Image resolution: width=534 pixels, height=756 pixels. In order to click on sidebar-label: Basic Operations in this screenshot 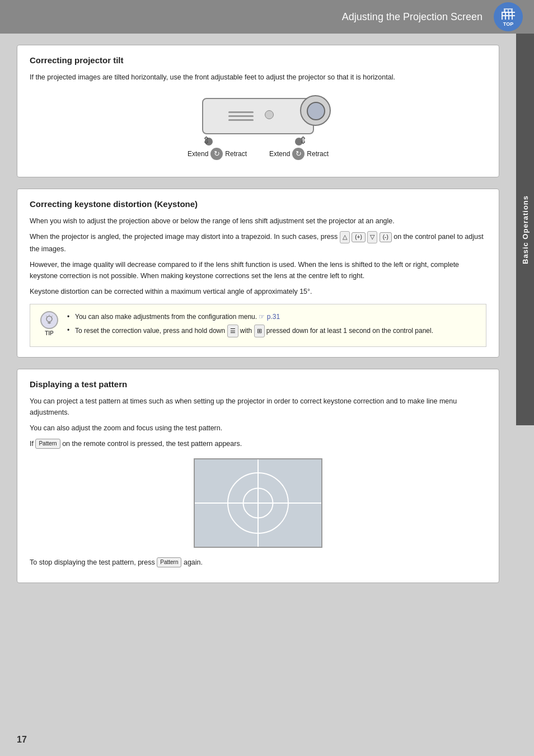, I will do `click(525, 229)`.